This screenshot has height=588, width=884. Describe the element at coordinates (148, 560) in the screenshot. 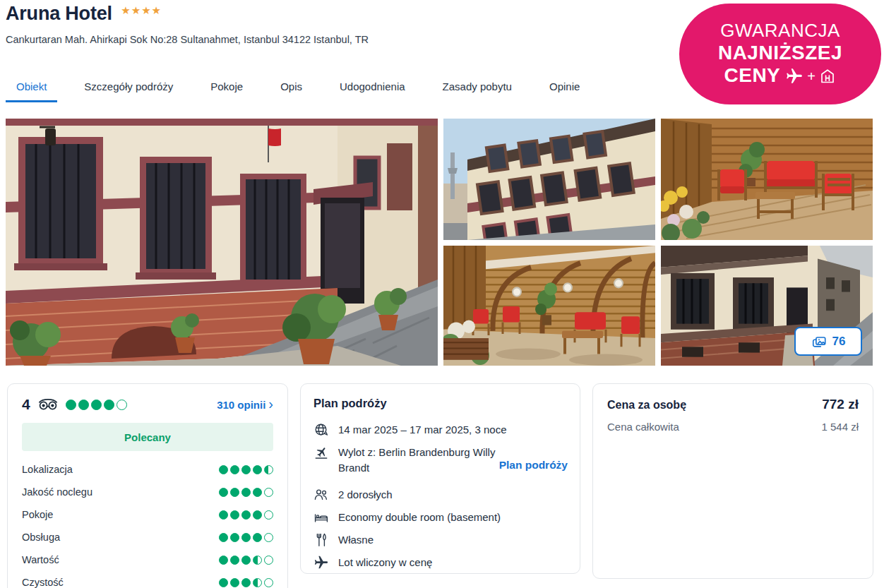

I see `rating-row-wartosc: Wartość` at that location.